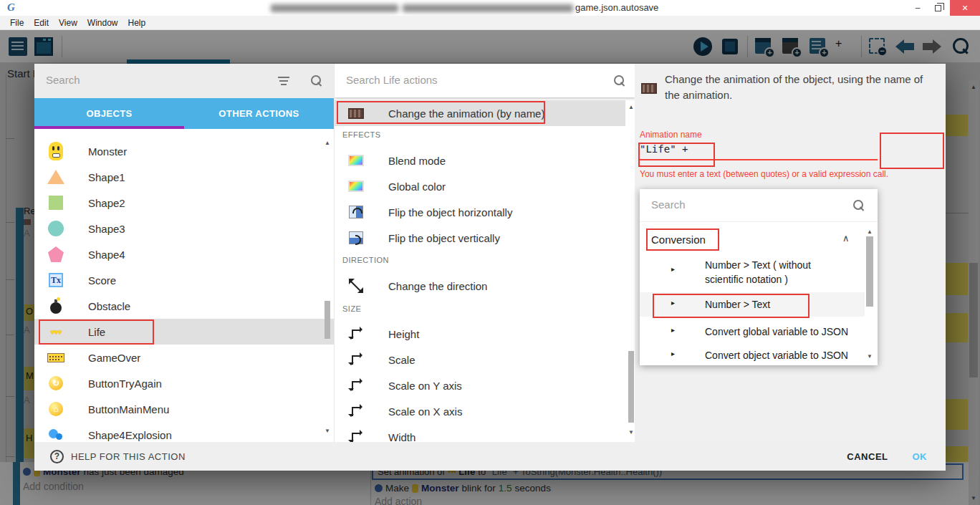  Describe the element at coordinates (356, 212) in the screenshot. I see `flip-horizontal-icon` at that location.